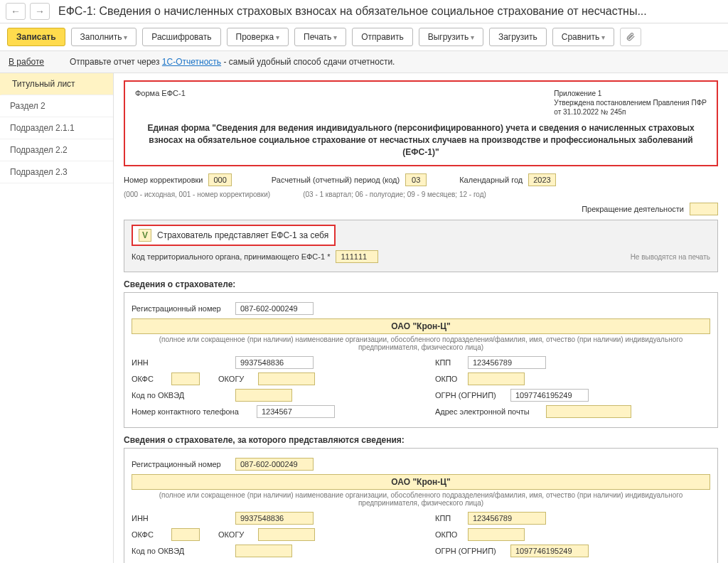 This screenshot has height=563, width=728. What do you see at coordinates (421, 440) in the screenshot?
I see `insurer2-section-title: Сведения о страхователе, за которого пре…` at bounding box center [421, 440].